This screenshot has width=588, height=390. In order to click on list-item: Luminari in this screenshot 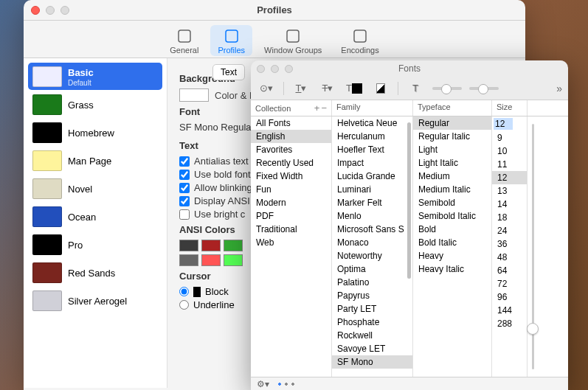, I will do `click(372, 189)`.